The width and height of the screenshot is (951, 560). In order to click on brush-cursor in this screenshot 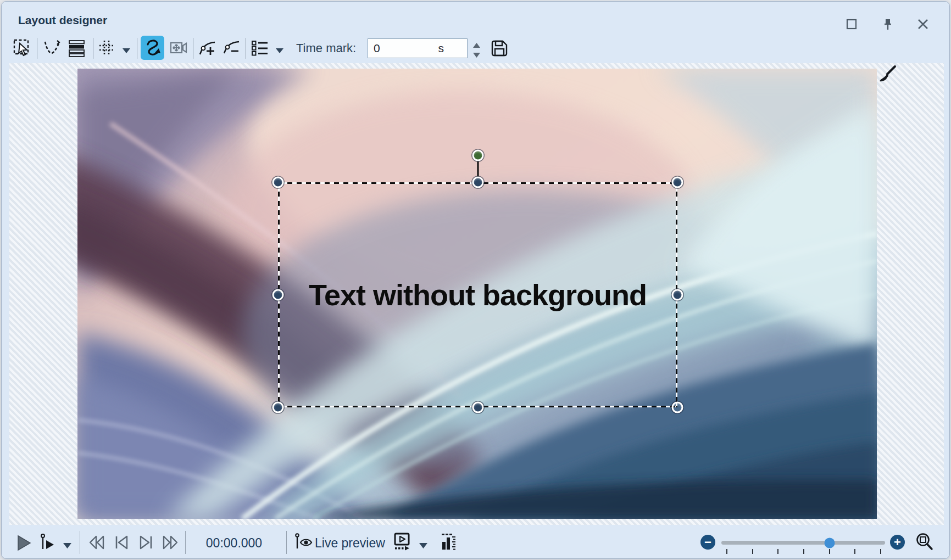, I will do `click(886, 77)`.